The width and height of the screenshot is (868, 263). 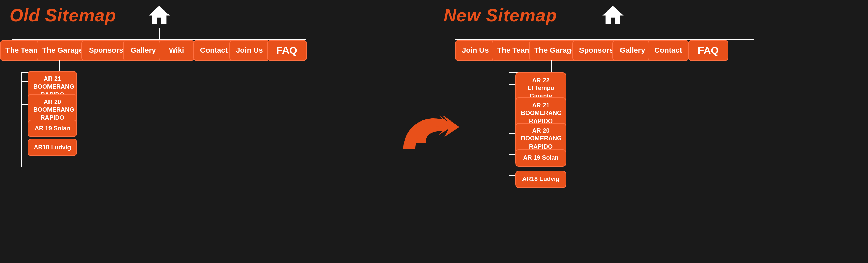 I want to click on old-home-icon, so click(x=159, y=16).